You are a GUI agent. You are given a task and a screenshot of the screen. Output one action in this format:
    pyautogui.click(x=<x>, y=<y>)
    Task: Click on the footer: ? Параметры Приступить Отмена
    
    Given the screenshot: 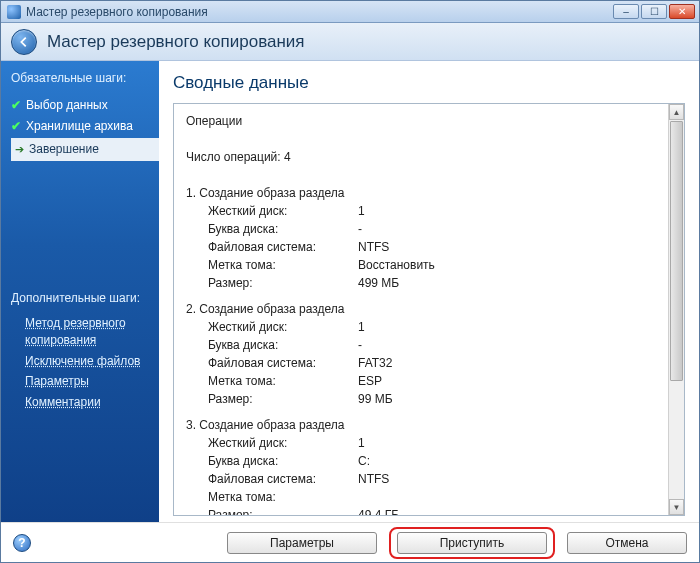 What is the action you would take?
    pyautogui.click(x=350, y=542)
    